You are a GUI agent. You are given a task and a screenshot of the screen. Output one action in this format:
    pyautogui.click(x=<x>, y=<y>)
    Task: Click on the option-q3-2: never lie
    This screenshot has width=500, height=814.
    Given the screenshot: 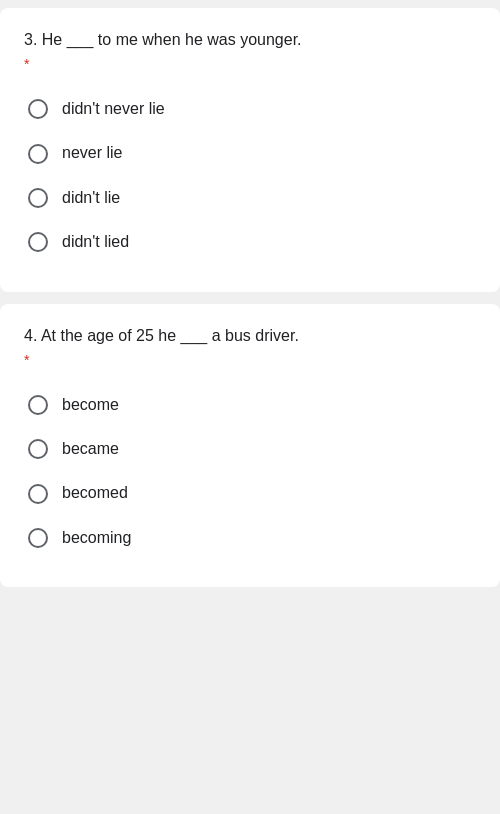 What is the action you would take?
    pyautogui.click(x=250, y=153)
    